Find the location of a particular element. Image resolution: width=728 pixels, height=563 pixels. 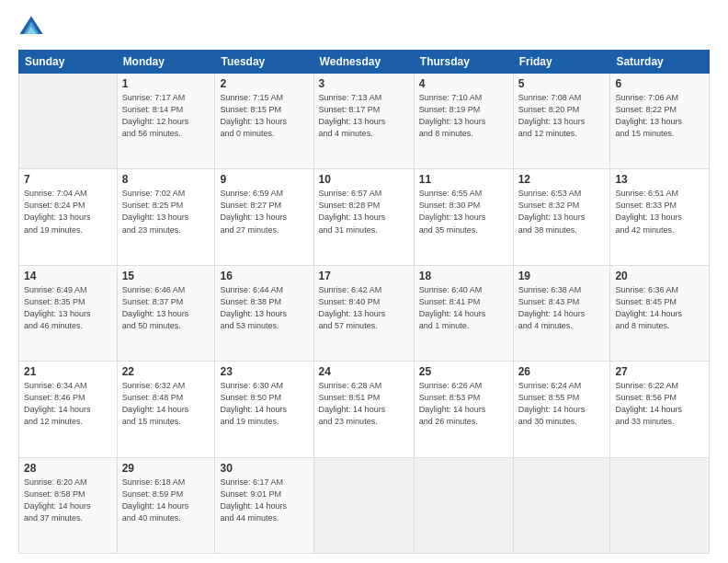

day-number: 23 is located at coordinates (264, 372).